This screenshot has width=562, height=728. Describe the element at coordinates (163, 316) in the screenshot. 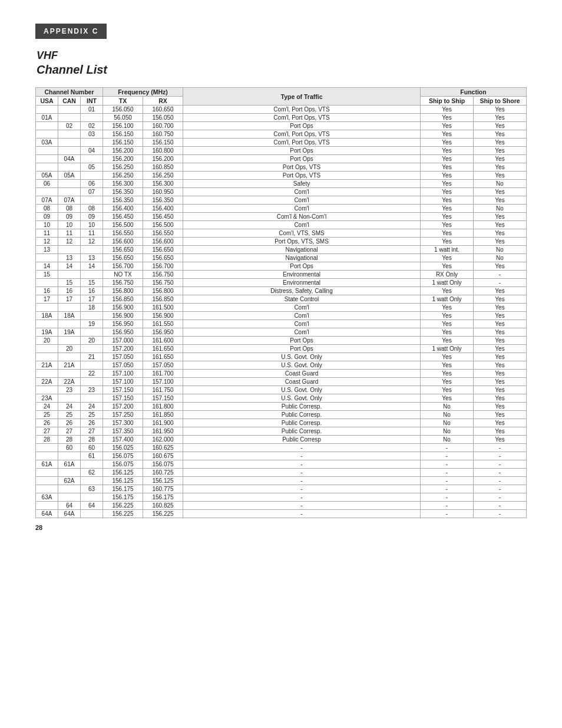

I see `cell-rx: 156.900` at that location.